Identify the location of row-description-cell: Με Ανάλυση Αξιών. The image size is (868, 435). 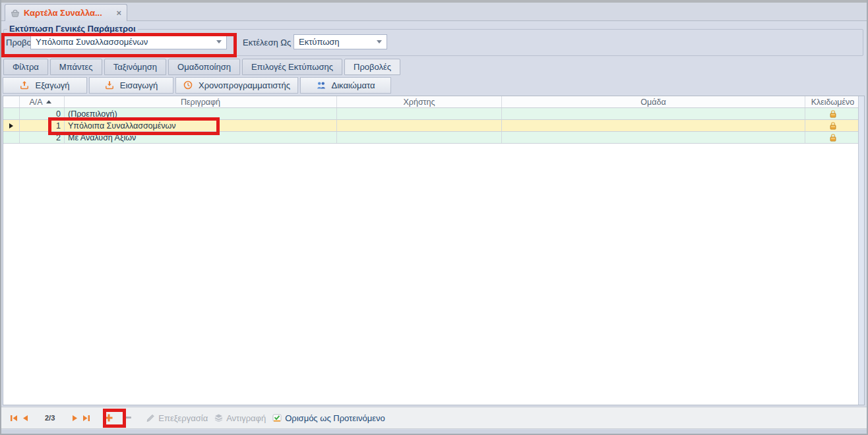
(201, 137).